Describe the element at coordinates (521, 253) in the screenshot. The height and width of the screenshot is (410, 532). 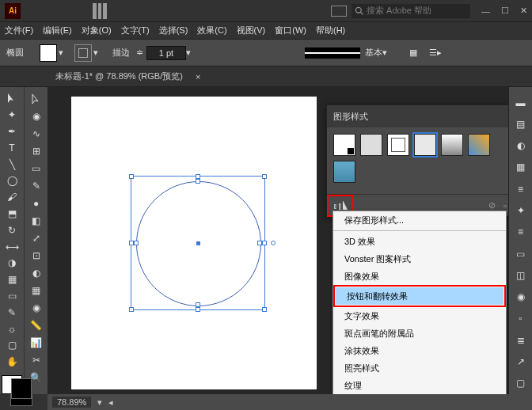
I see `dock-gradient: ▭` at that location.